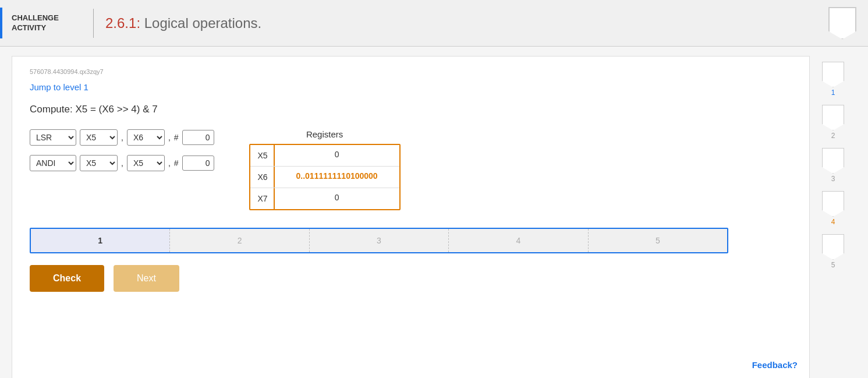  Describe the element at coordinates (518, 241) in the screenshot. I see `progress-step-4: 4` at that location.